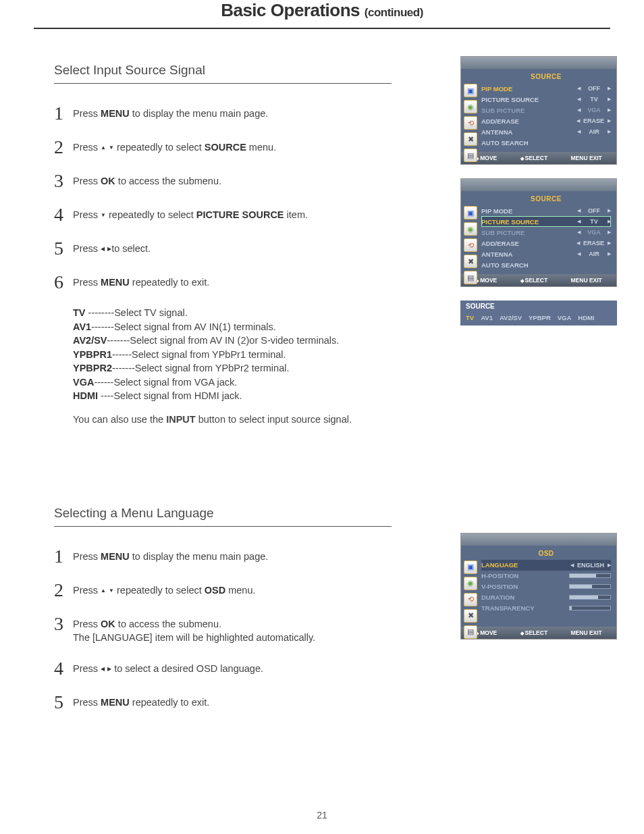  I want to click on step-number: 3, so click(63, 181).